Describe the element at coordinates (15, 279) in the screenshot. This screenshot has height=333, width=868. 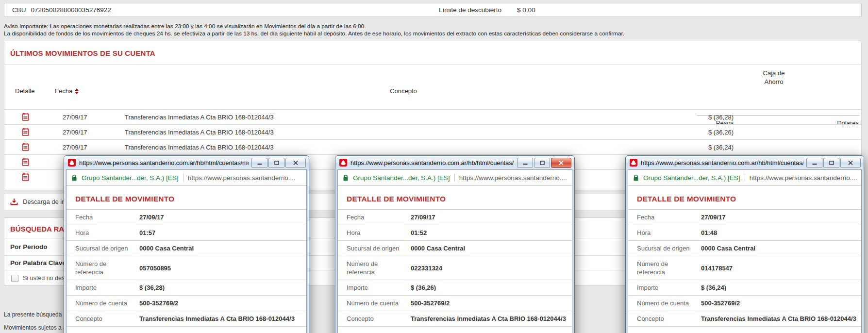
I see `search-option-checkbox` at that location.